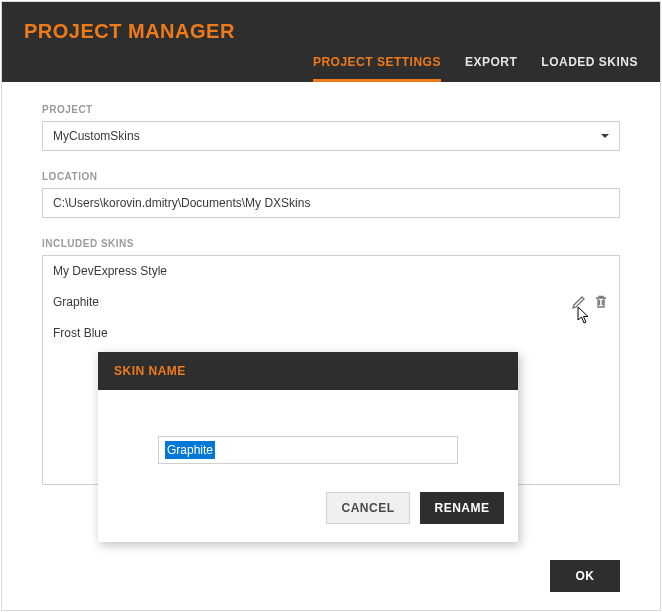  Describe the element at coordinates (368, 508) in the screenshot. I see `cancel-button: CANCEL` at that location.